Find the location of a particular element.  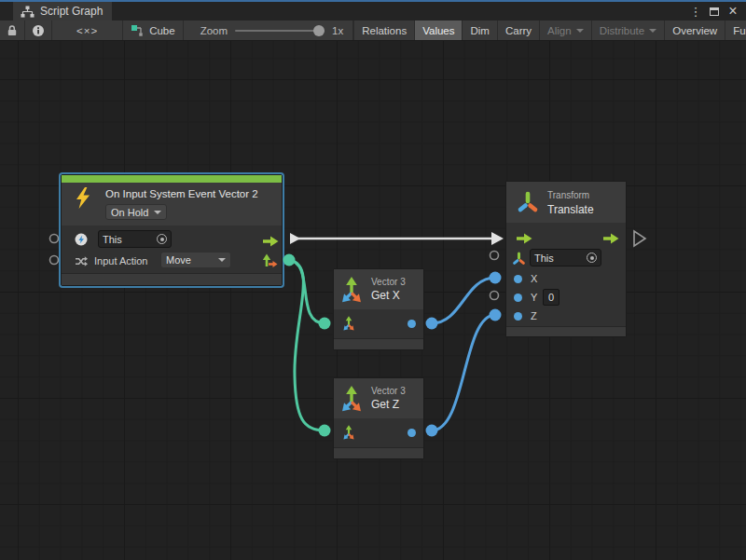

input-action-label: Input Action is located at coordinates (121, 261).